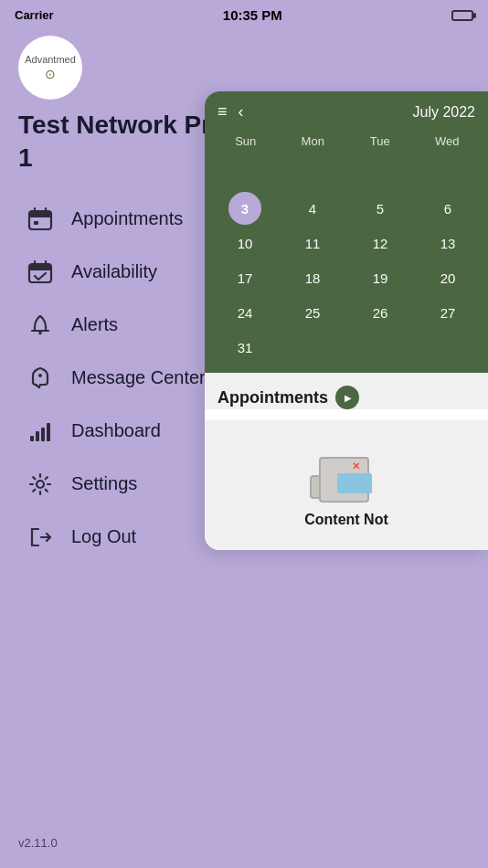 This screenshot has width=488, height=868. What do you see at coordinates (355, 483) in the screenshot?
I see `content-box-screen` at bounding box center [355, 483].